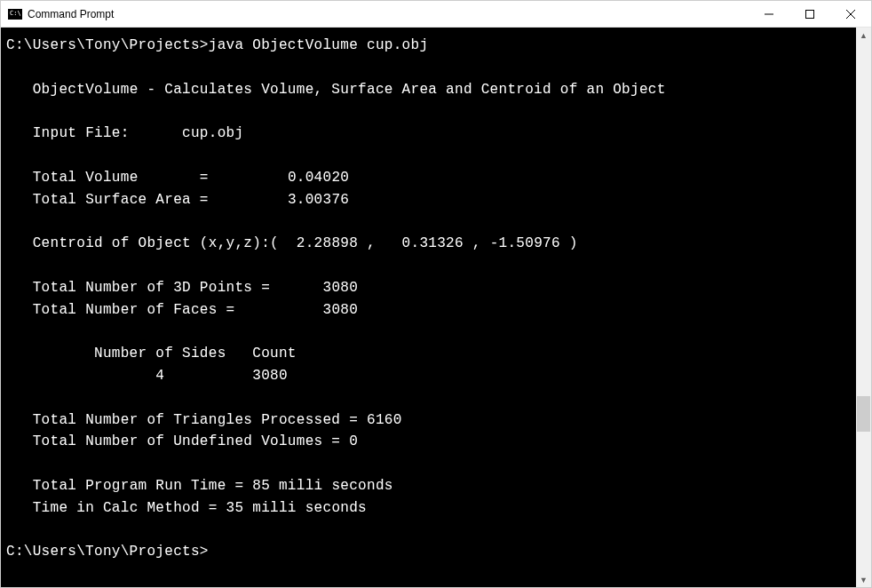 The image size is (872, 588). What do you see at coordinates (305, 243) in the screenshot?
I see `centroid-line: Centroid of Object (x,y,z):( 2.28898 , 0…` at bounding box center [305, 243].